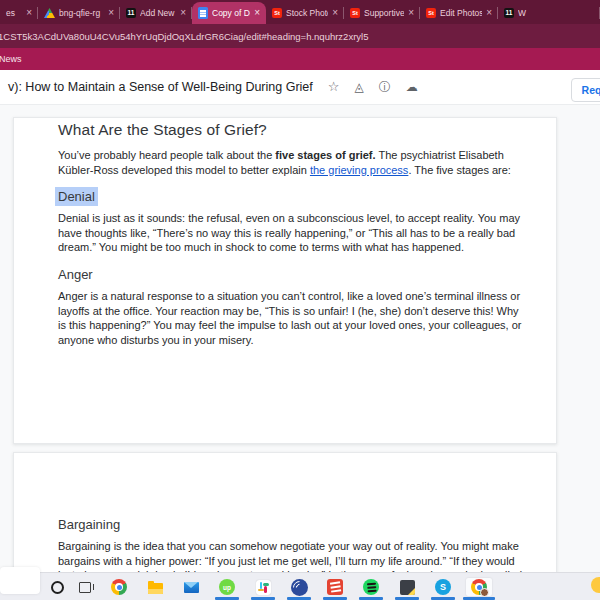  I want to click on browser-tab-drive: bng-qfie-rg ×, so click(79, 13).